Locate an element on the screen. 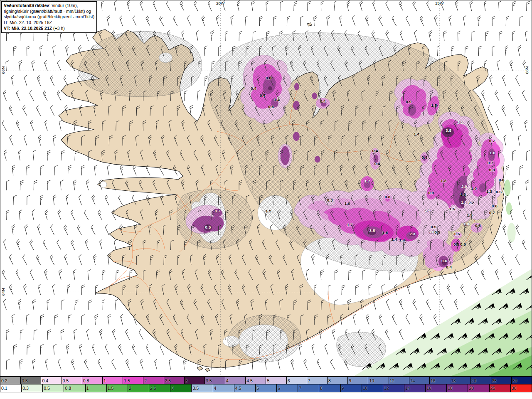 This screenshot has width=532, height=399. model-name: Veðurstofan/IS750dev is located at coordinates (27, 5).